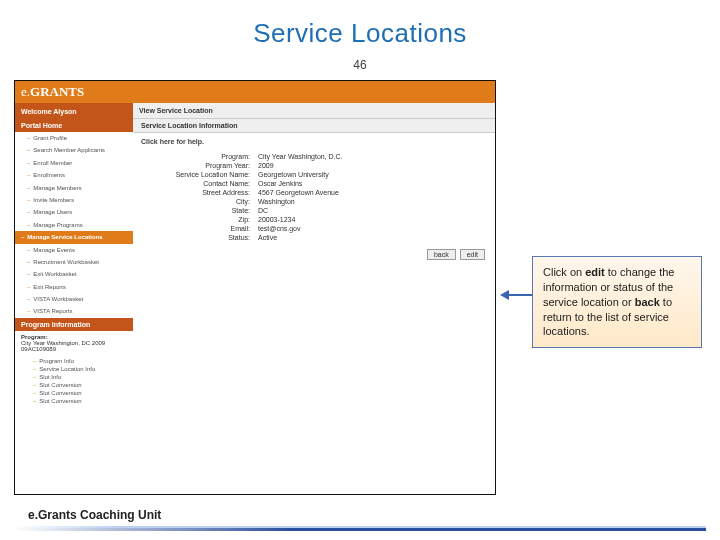 The height and width of the screenshot is (540, 720). Describe the element at coordinates (360, 530) in the screenshot. I see `footer-divider` at that location.